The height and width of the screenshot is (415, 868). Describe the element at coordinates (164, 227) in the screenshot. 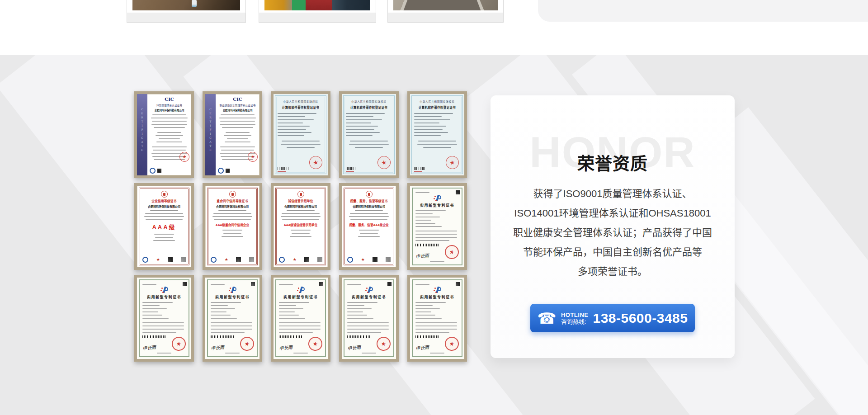

I see `certificate-grade-text: AAA级` at that location.